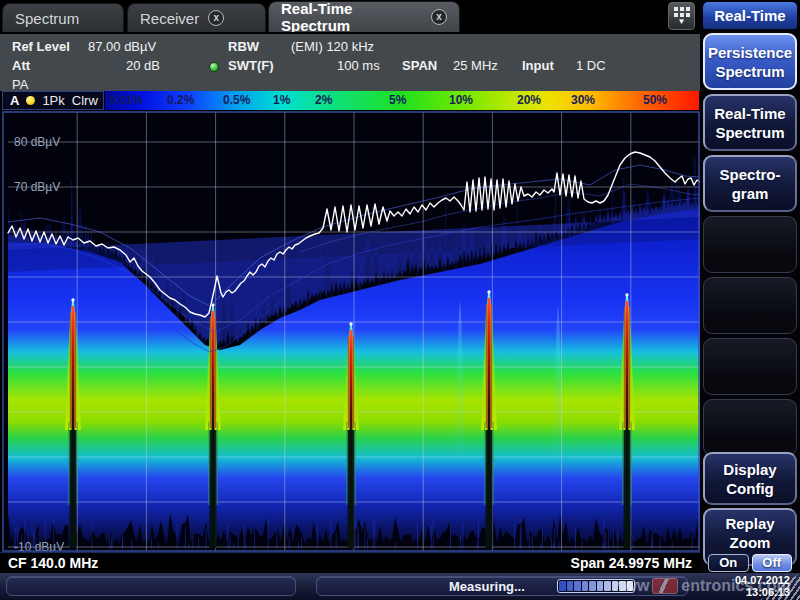  Describe the element at coordinates (85, 100) in the screenshot. I see `trace-mode: Clrw` at that location.